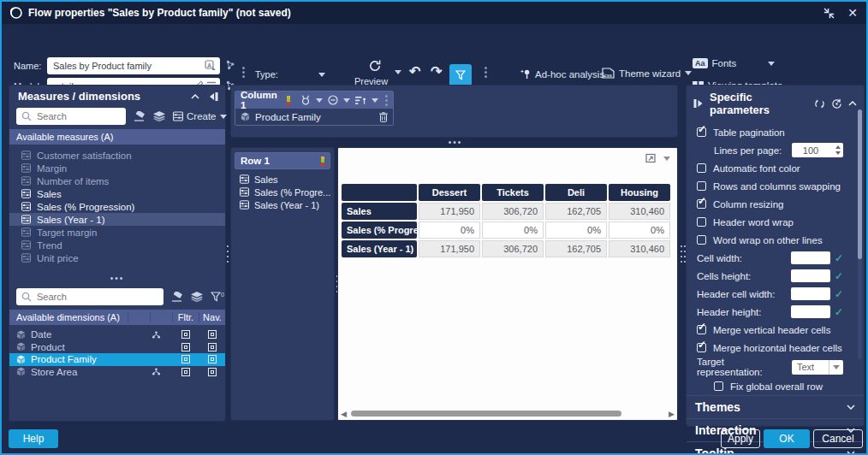 The width and height of the screenshot is (868, 455). What do you see at coordinates (513, 192) in the screenshot?
I see `table-column-header: Tickets` at bounding box center [513, 192].